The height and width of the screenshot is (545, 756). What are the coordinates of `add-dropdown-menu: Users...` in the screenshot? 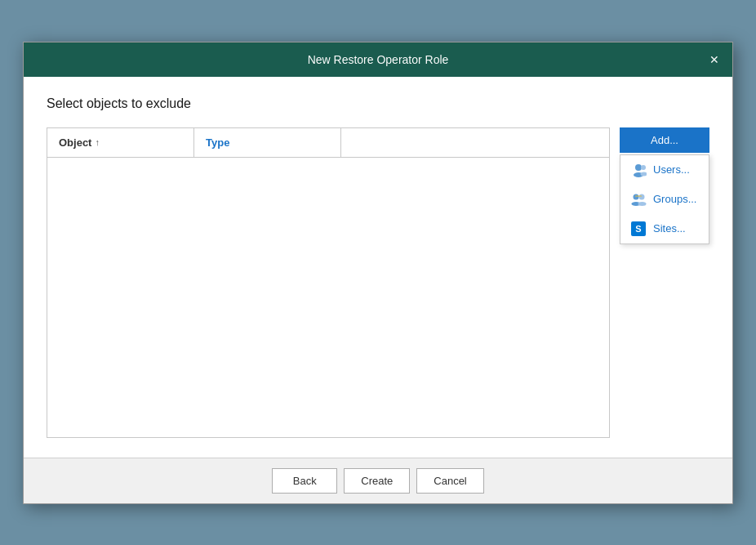 It's located at (665, 199).